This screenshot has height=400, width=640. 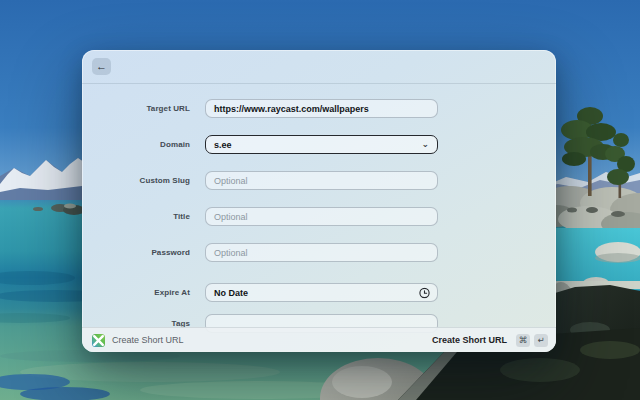 I want to click on footer-action-label: Create Short URL, so click(x=470, y=340).